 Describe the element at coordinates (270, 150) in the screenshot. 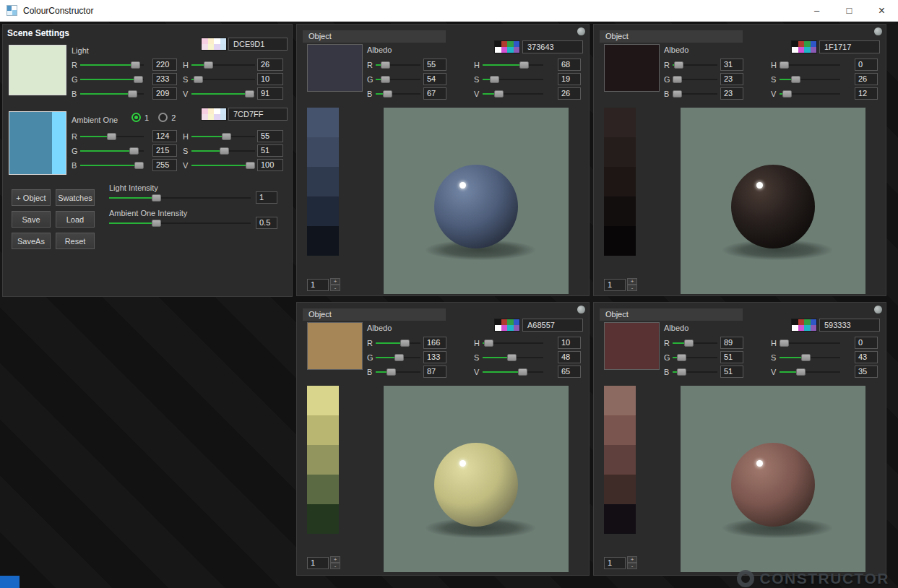

I see `ambient-s-value: 51` at that location.